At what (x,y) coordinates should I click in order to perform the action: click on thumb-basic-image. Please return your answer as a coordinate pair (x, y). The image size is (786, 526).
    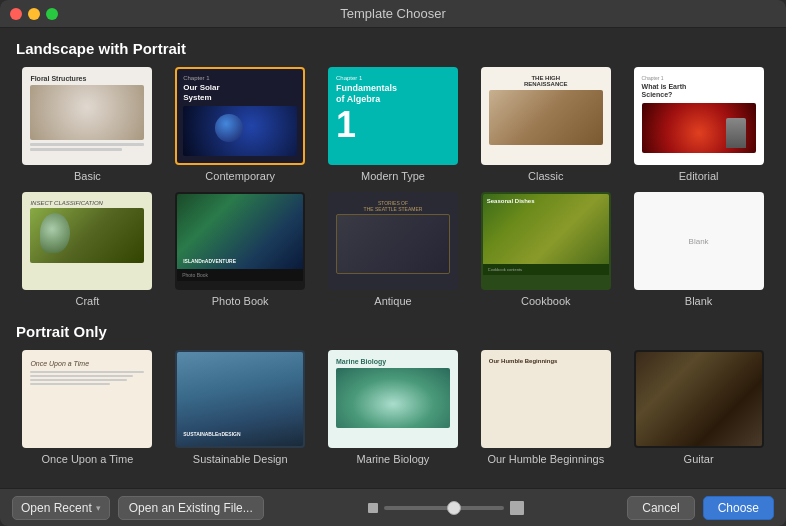
    Looking at the image, I should click on (87, 112).